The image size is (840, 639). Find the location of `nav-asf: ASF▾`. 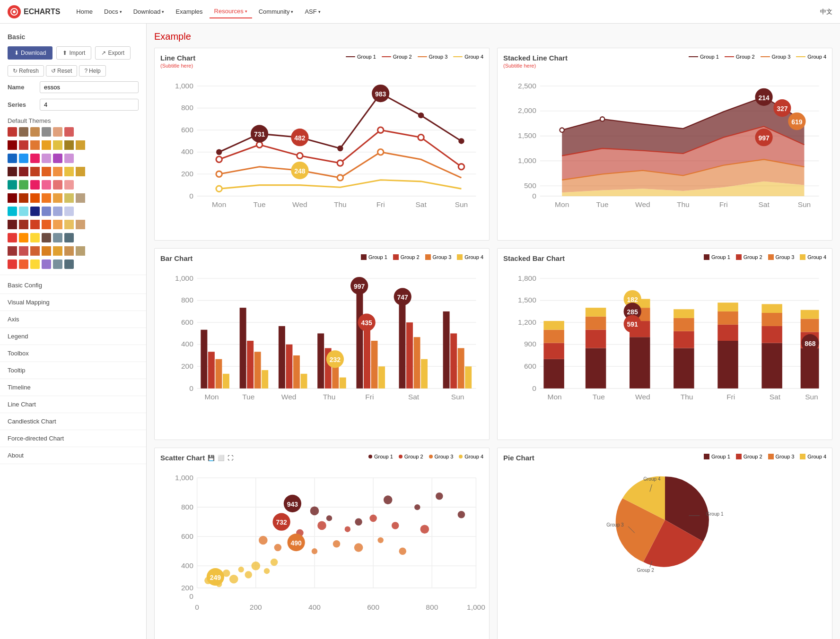

nav-asf: ASF▾ is located at coordinates (312, 11).